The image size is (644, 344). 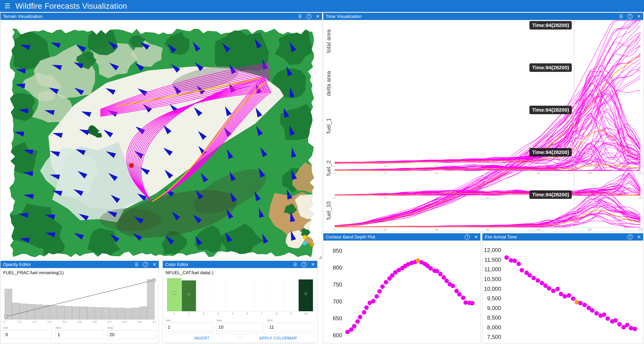 What do you see at coordinates (240, 264) in the screenshot?
I see `color-panel-header: Color Editor ☰ ? ✕` at bounding box center [240, 264].